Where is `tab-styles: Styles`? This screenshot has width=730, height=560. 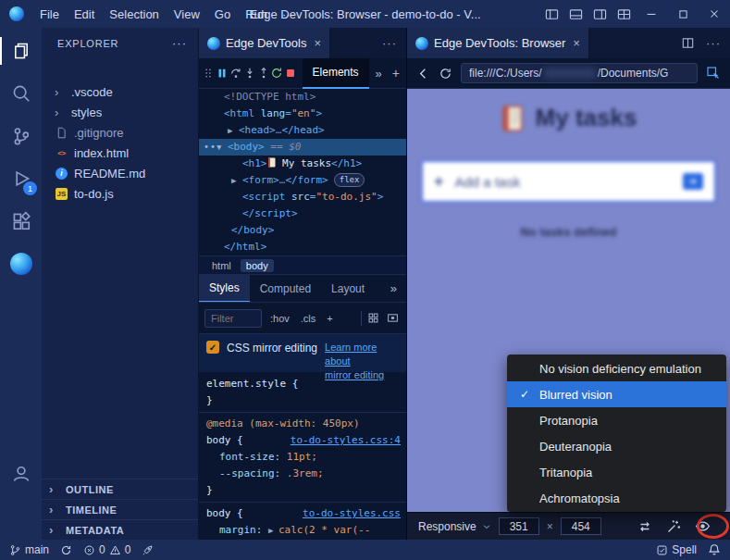
tab-styles: Styles is located at coordinates (224, 289).